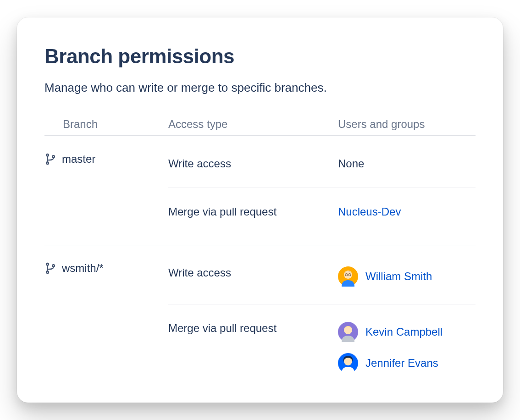 This screenshot has height=420, width=520. What do you see at coordinates (407, 212) in the screenshot?
I see `users-cell: Nucleus-Dev` at bounding box center [407, 212].